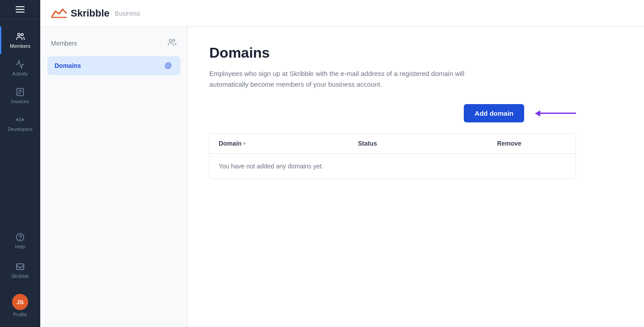 Image resolution: width=644 pixels, height=327 pixels. Describe the element at coordinates (20, 101) in the screenshot. I see `sidebar-item-invoices-label: Invoices` at that location.